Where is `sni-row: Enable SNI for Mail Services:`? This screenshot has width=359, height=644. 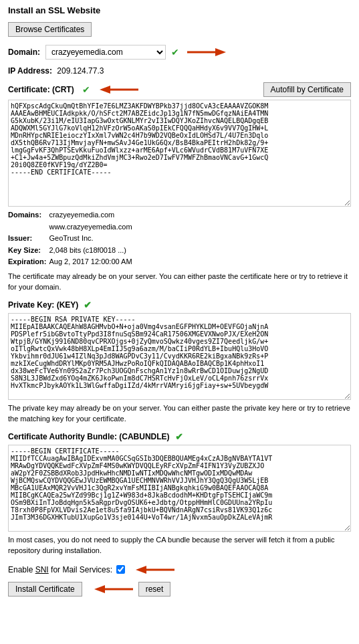
sni-row: Enable SNI for Mail Services: is located at coordinates (179, 570).